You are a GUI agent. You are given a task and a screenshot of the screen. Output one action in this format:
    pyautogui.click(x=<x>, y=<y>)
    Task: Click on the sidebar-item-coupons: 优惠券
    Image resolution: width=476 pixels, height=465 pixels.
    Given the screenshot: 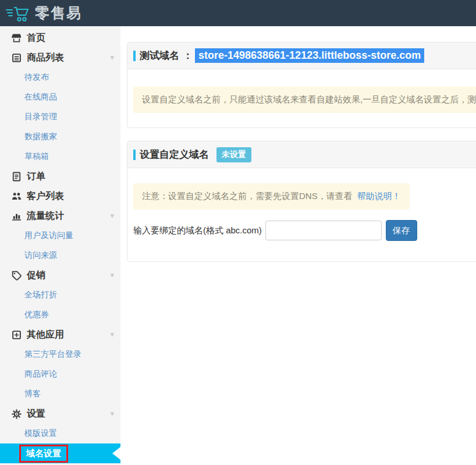 What is the action you would take?
    pyautogui.click(x=61, y=315)
    